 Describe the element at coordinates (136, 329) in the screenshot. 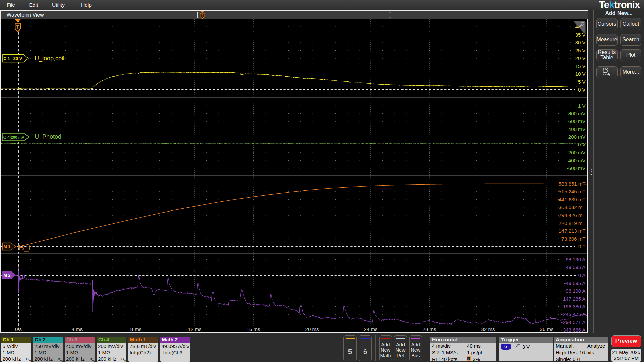

I see `svg-text: 8 ms` at that location.